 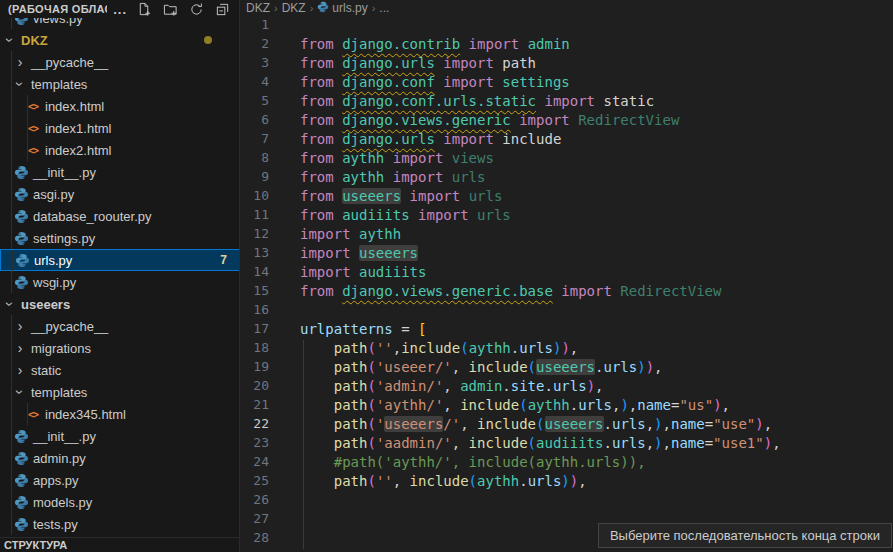 What do you see at coordinates (342, 8) in the screenshot?
I see `breadcrumb-item-urls-py: urls.py` at bounding box center [342, 8].